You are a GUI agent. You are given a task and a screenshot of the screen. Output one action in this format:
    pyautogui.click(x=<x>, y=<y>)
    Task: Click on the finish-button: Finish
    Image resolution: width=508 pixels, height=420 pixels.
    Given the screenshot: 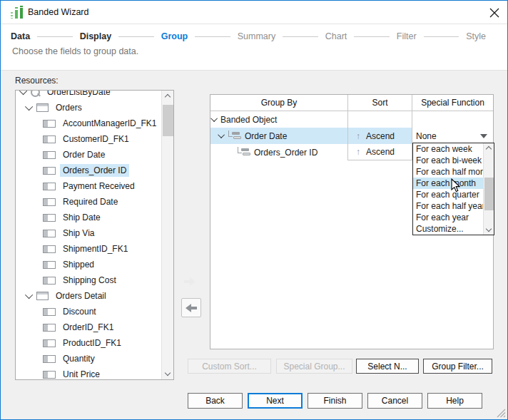 What is the action you would take?
    pyautogui.click(x=335, y=401)
    